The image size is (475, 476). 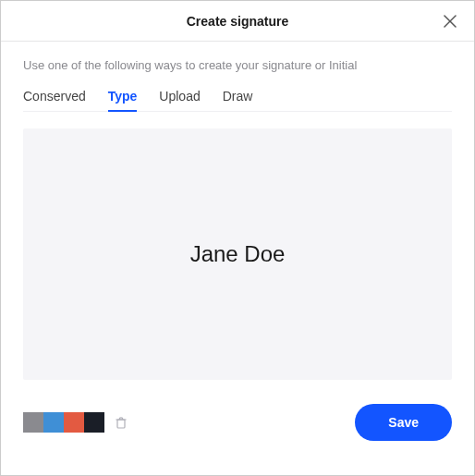 I want to click on color-swatch-blue, so click(x=54, y=422).